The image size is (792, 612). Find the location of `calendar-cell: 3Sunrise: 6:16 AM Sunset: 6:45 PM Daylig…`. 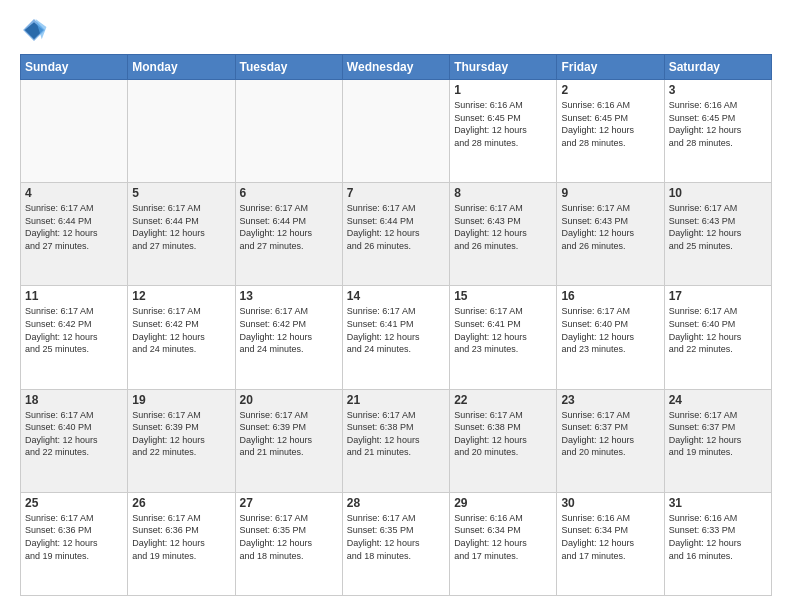

calendar-cell: 3Sunrise: 6:16 AM Sunset: 6:45 PM Daylig… is located at coordinates (718, 132).